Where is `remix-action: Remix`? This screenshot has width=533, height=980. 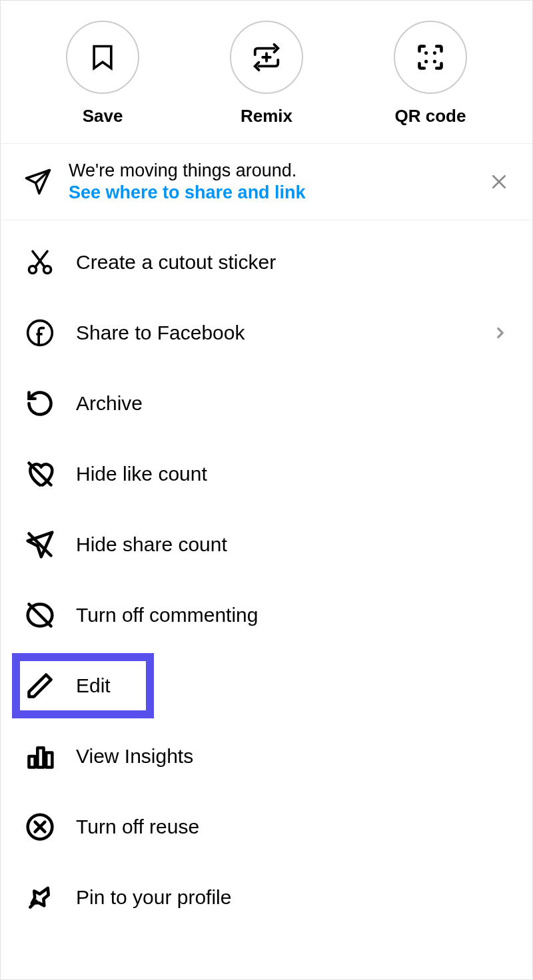
remix-action: Remix is located at coordinates (266, 73).